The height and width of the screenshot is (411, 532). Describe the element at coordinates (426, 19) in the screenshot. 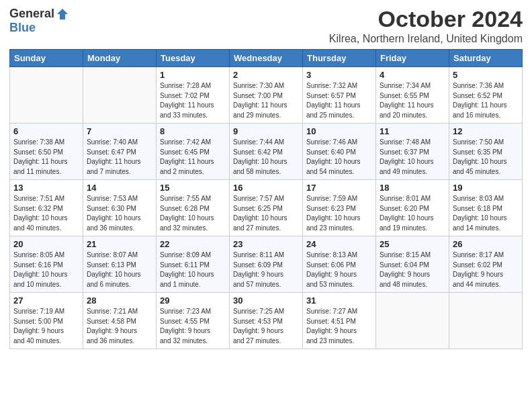

I see `month-title: October 2024` at that location.